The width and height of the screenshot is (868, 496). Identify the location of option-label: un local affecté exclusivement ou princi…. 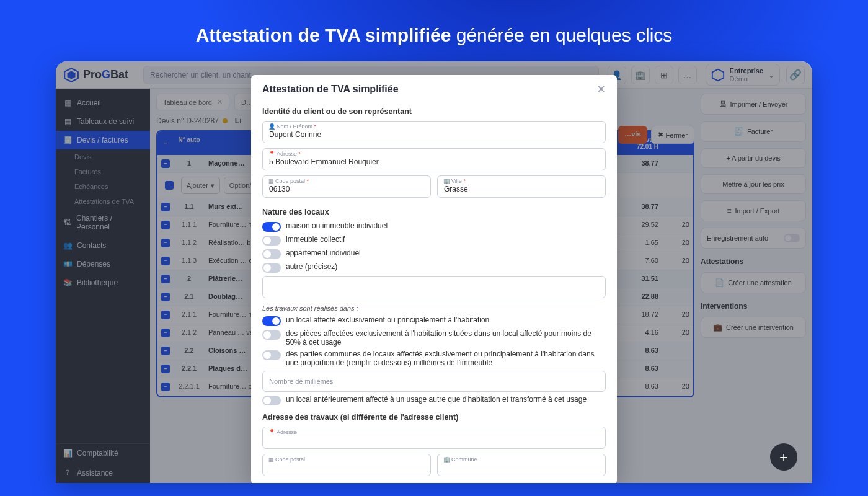
(388, 320).